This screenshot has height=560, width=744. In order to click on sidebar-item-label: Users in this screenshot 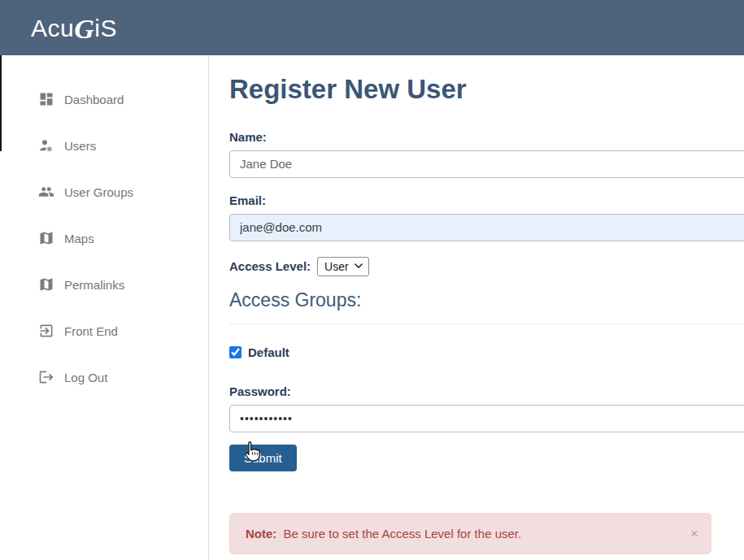, I will do `click(80, 146)`.